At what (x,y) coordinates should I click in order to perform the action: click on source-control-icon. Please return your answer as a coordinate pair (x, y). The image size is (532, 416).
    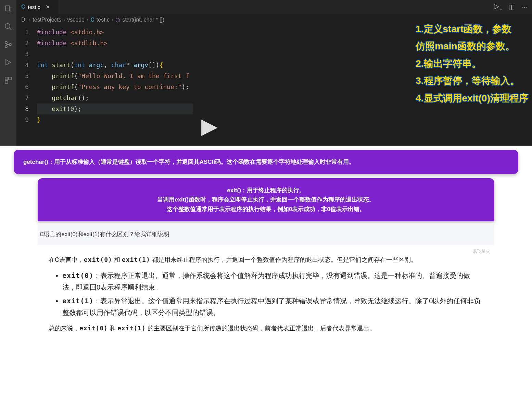
    Looking at the image, I should click on (8, 45).